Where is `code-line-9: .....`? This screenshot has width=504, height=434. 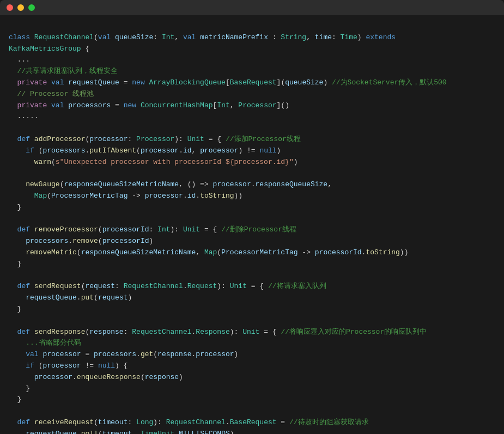 code-line-9: ..... is located at coordinates (252, 117).